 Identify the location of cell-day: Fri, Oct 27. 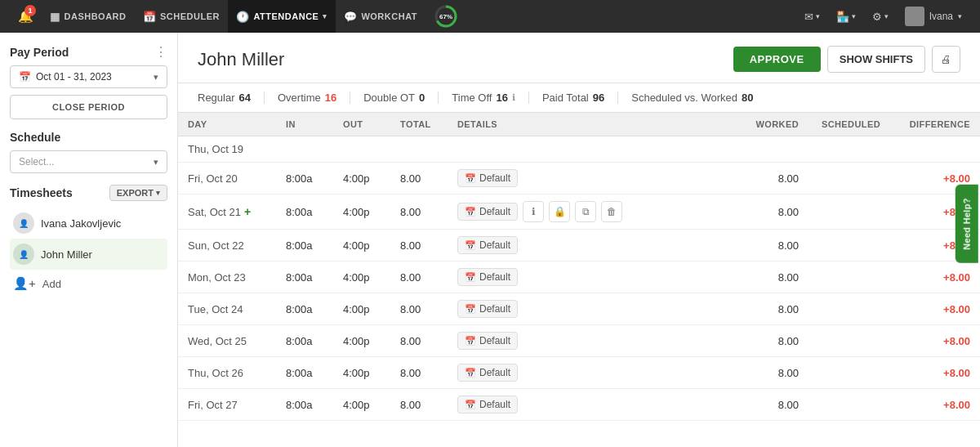
(227, 405).